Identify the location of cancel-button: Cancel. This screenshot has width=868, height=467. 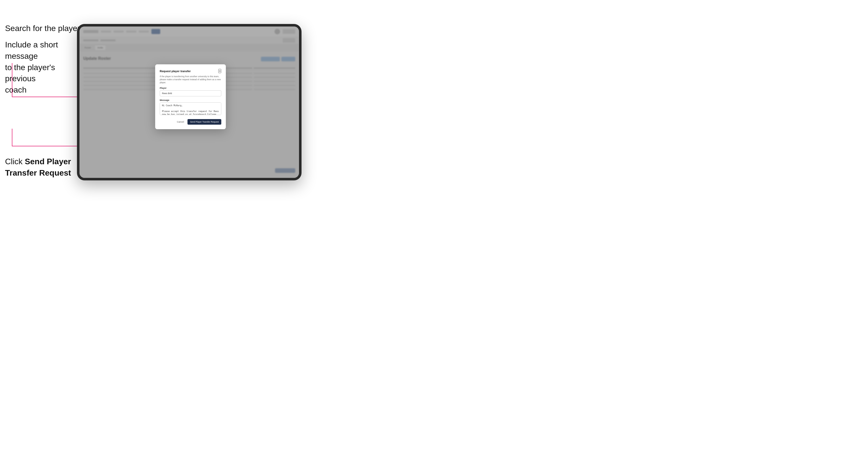
(180, 122).